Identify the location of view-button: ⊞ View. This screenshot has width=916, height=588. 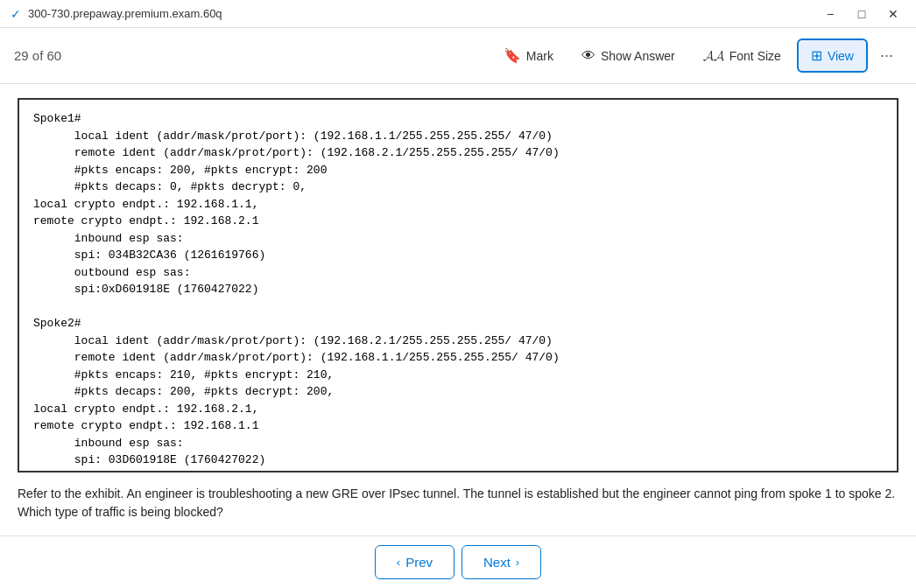
(832, 56).